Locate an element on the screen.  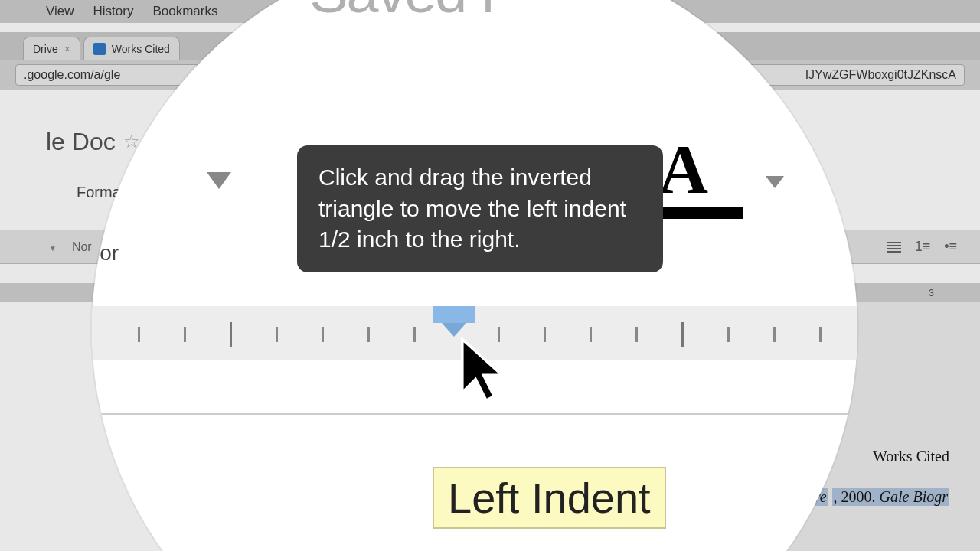
text-color-underline is located at coordinates (701, 213).